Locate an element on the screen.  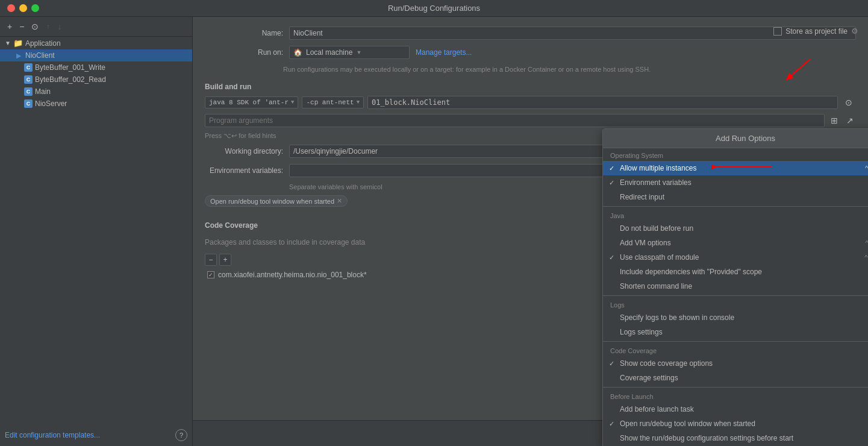
item-shortcut: ^⌥O is located at coordinates (866, 258).